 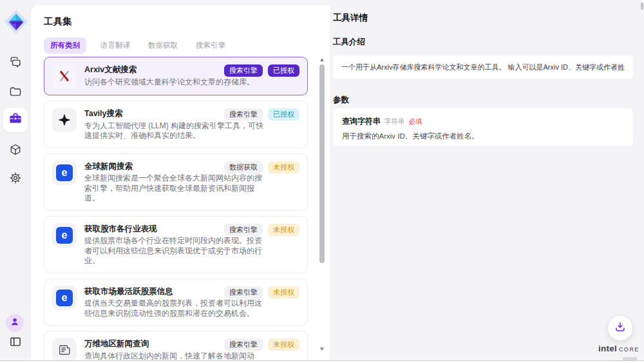 What do you see at coordinates (163, 45) in the screenshot?
I see `tab-data-acquisition: 数据获取` at bounding box center [163, 45].